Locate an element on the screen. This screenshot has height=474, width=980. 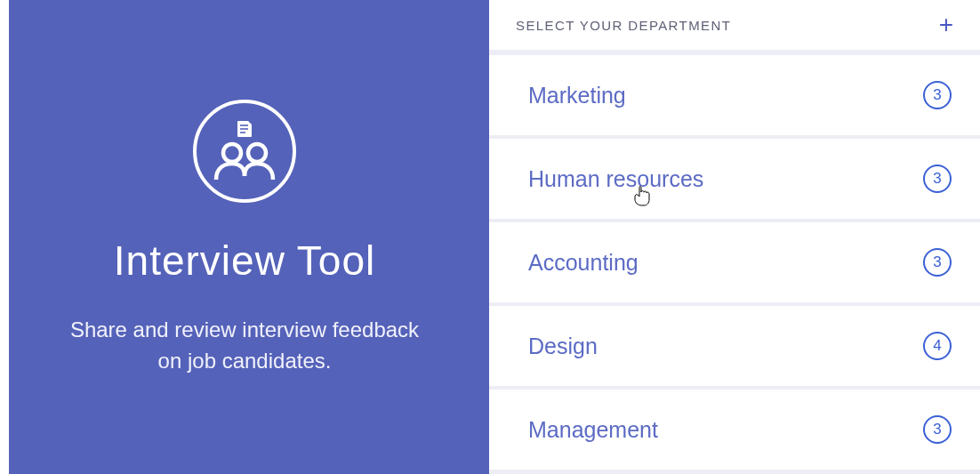
department-name: Design is located at coordinates (563, 347).